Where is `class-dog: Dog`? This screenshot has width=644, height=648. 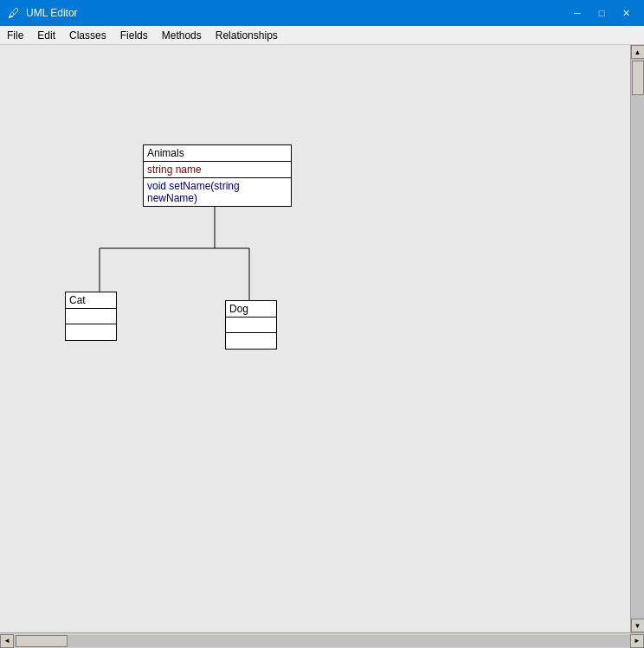 class-dog: Dog is located at coordinates (251, 325).